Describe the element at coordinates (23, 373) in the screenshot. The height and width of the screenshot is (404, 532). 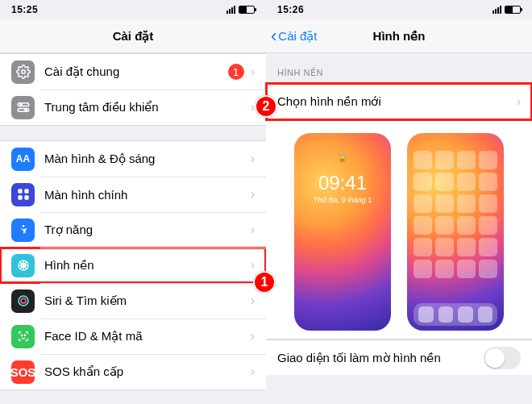
I see `sos-icon: SOS` at that location.